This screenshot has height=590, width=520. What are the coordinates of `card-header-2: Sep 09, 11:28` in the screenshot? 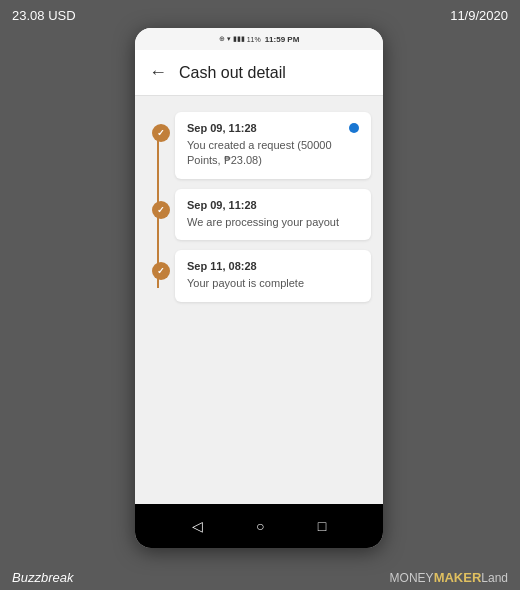 It's located at (273, 205).